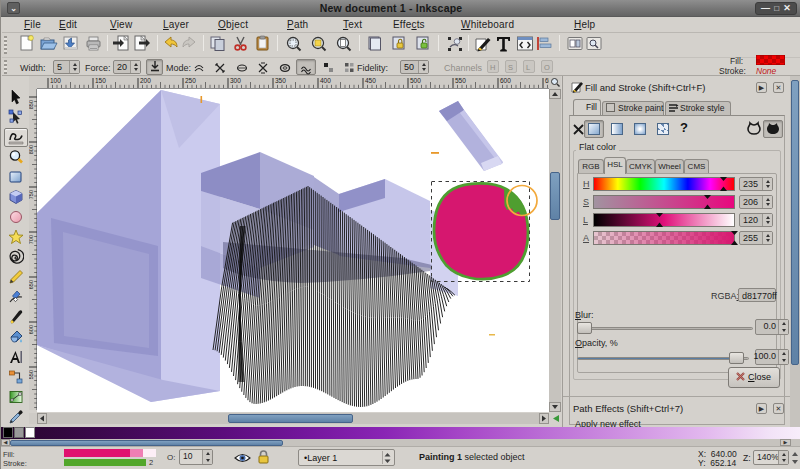 Image resolution: width=800 pixels, height=469 pixels. I want to click on svg-text: 650, so click(32, 284).